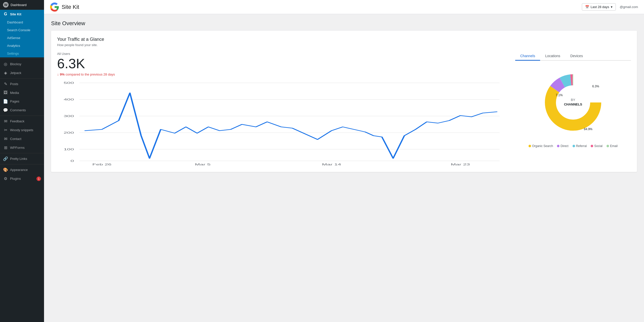  I want to click on sidebar-item-sitekit: G Site Kit, so click(22, 14).